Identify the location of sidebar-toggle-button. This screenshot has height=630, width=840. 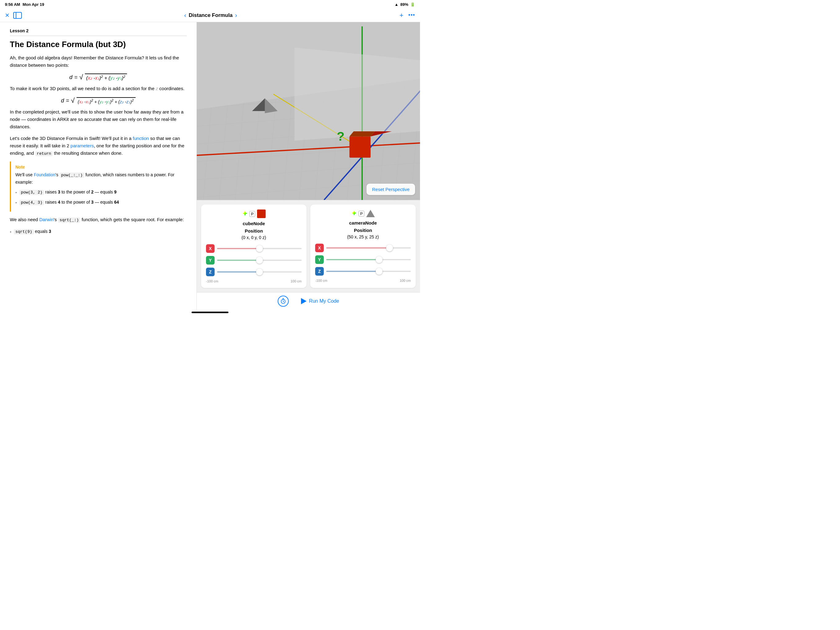
(17, 15).